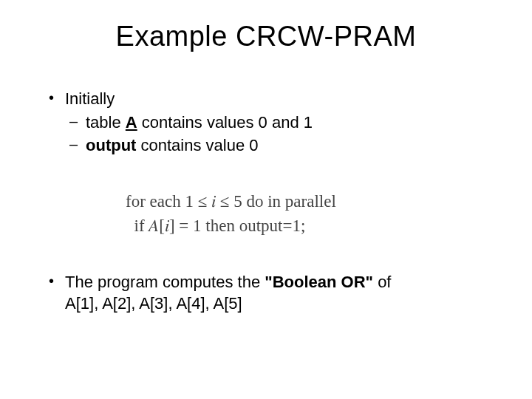 This screenshot has height=399, width=532. I want to click on text: of, so click(382, 282).